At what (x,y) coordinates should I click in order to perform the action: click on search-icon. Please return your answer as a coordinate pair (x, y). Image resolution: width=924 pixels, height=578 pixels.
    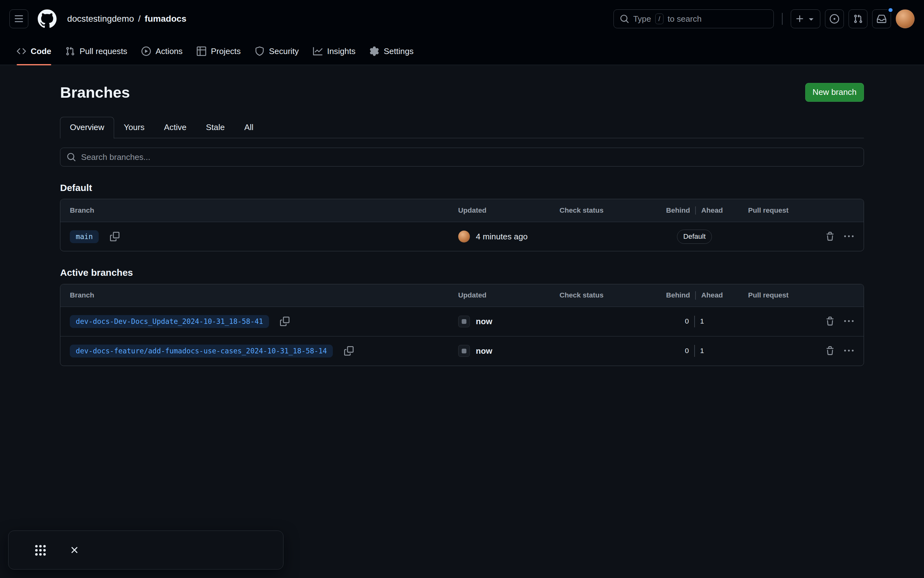
    Looking at the image, I should click on (71, 157).